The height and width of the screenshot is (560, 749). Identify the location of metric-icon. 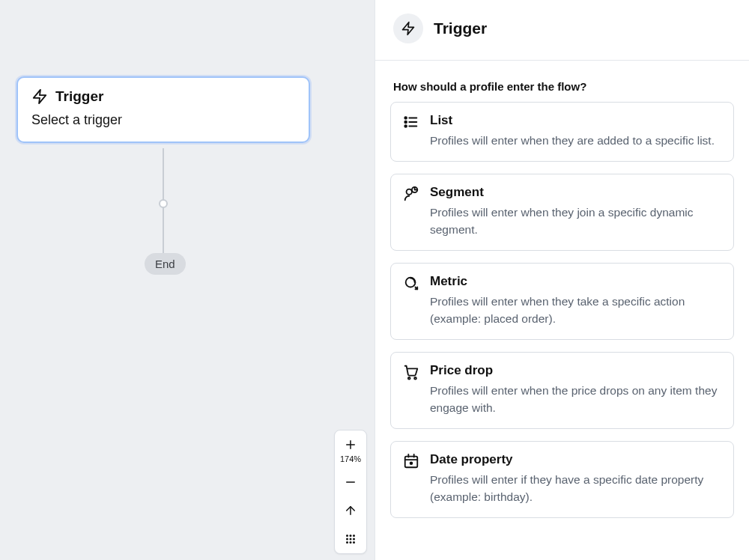
(411, 283).